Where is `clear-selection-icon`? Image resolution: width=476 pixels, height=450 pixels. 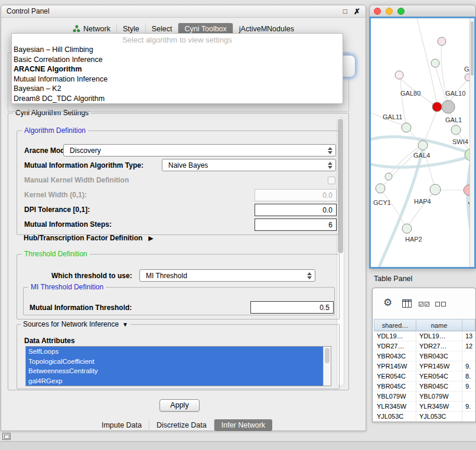
clear-selection-icon is located at coordinates (441, 304).